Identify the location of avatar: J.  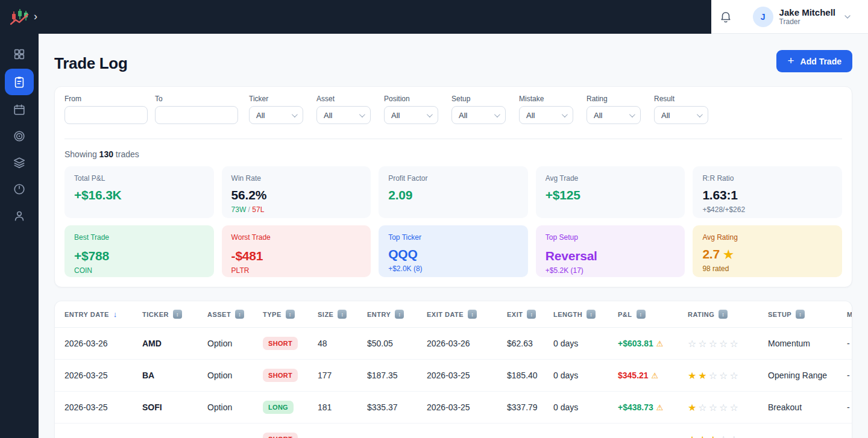
(763, 17).